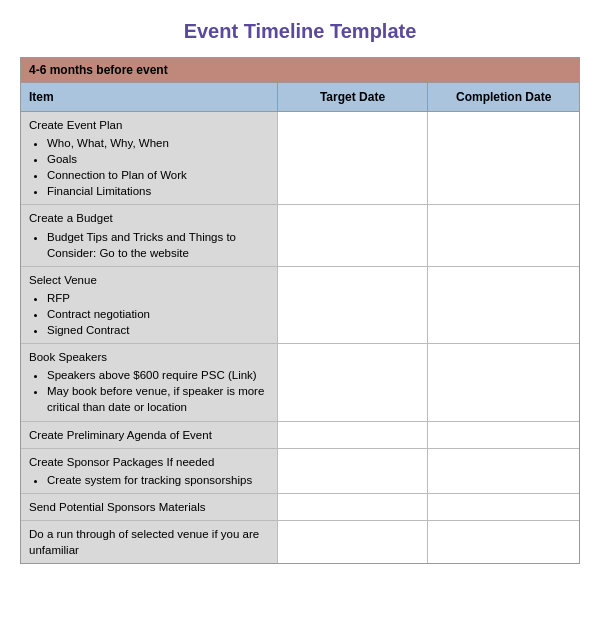 This screenshot has height=622, width=600. Describe the element at coordinates (300, 32) in the screenshot. I see `page-title: Event Timeline Template` at that location.